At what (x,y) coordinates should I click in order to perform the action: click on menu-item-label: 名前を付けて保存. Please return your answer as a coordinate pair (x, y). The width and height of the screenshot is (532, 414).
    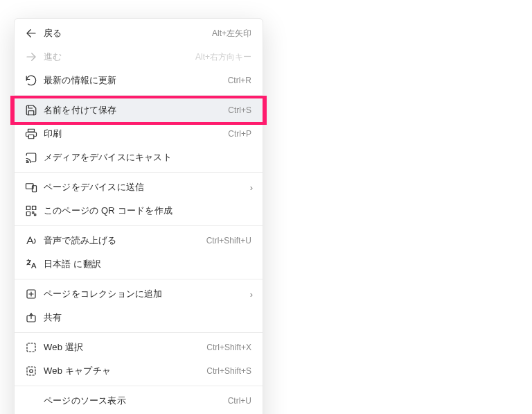
    Looking at the image, I should click on (134, 110).